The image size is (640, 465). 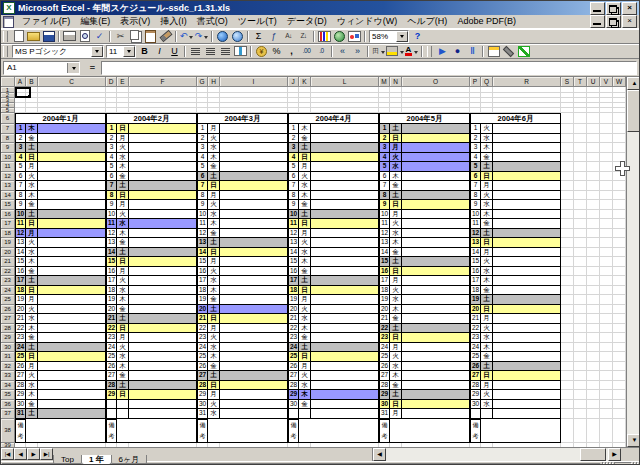 I want to click on date-cell: 3, so click(x=384, y=148).